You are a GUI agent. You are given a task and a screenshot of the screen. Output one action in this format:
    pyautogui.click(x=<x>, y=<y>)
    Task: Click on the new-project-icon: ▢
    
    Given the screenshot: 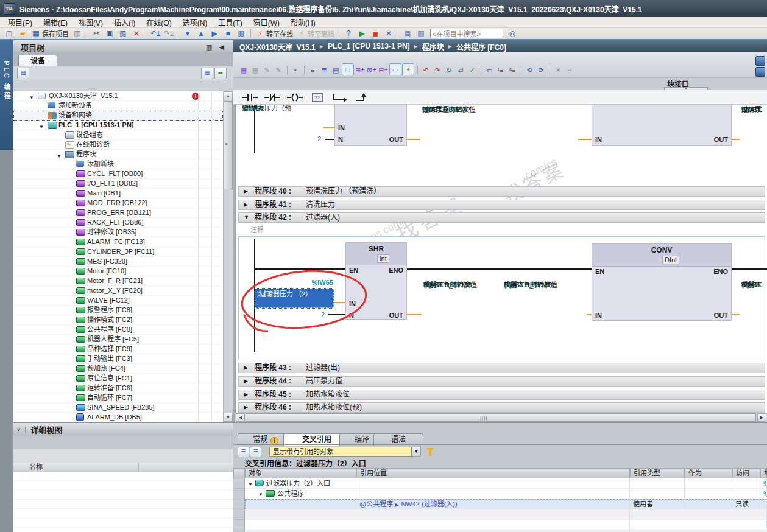 What is the action you would take?
    pyautogui.click(x=9, y=33)
    